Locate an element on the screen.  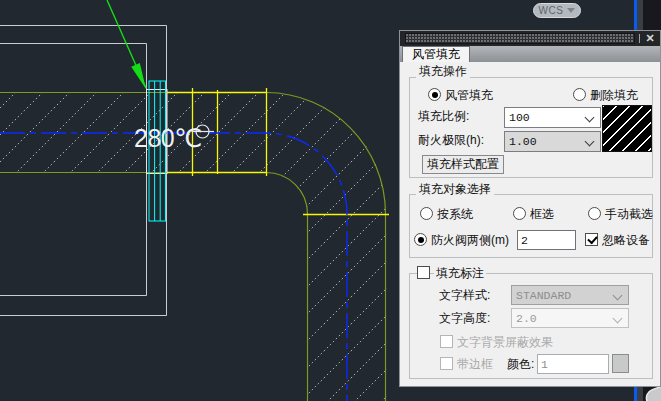
text-style-value: STANDARD is located at coordinates (544, 296).